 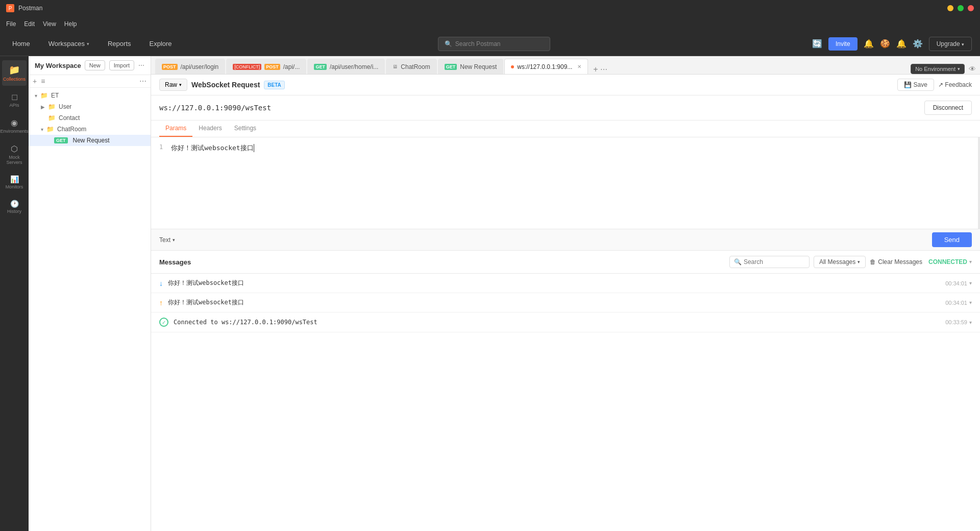 What do you see at coordinates (859, 262) in the screenshot?
I see `all-messages-chevron-icon: ▾` at bounding box center [859, 262].